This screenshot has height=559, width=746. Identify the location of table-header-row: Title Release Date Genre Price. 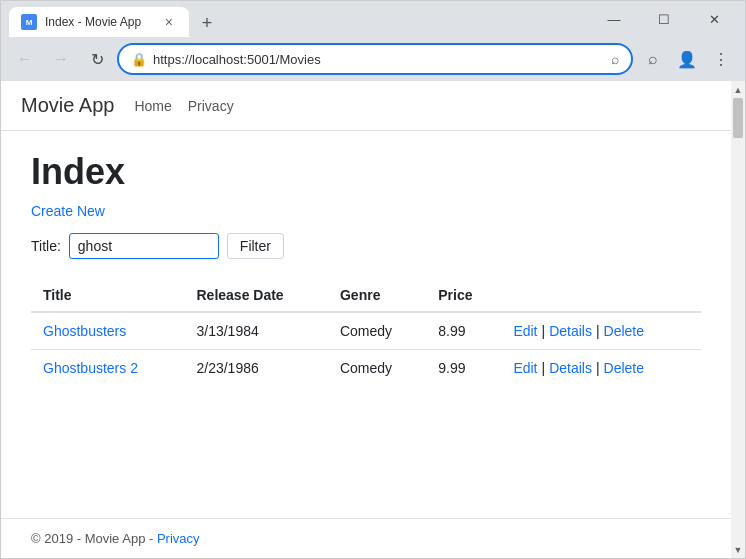
(366, 296).